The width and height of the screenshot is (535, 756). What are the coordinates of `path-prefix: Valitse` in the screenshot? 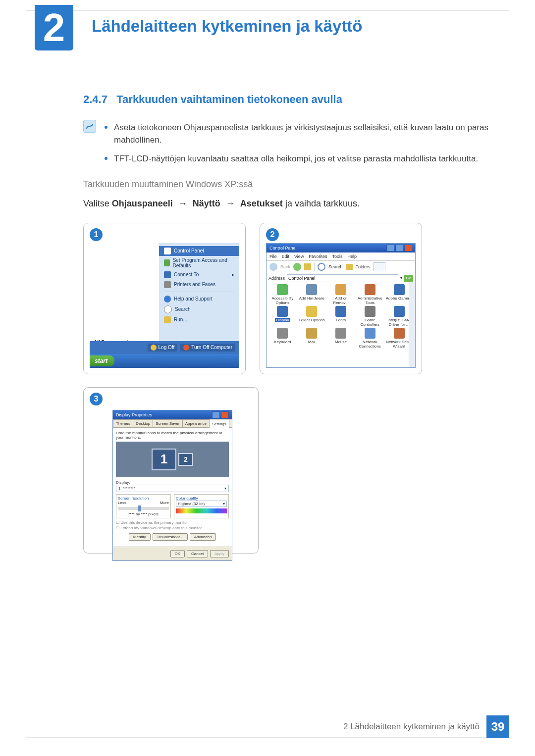 It's located at (98, 203).